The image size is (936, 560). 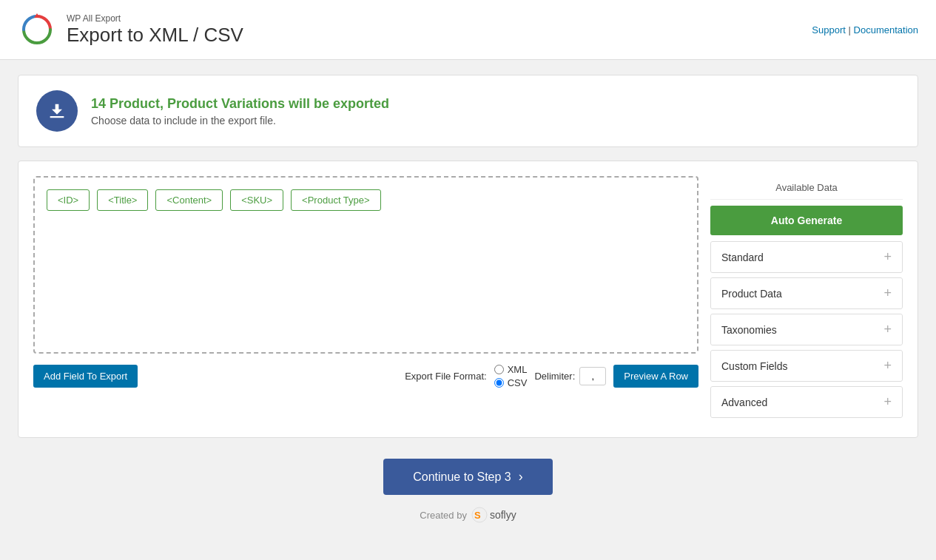 What do you see at coordinates (499, 383) in the screenshot?
I see `csv-radio` at bounding box center [499, 383].